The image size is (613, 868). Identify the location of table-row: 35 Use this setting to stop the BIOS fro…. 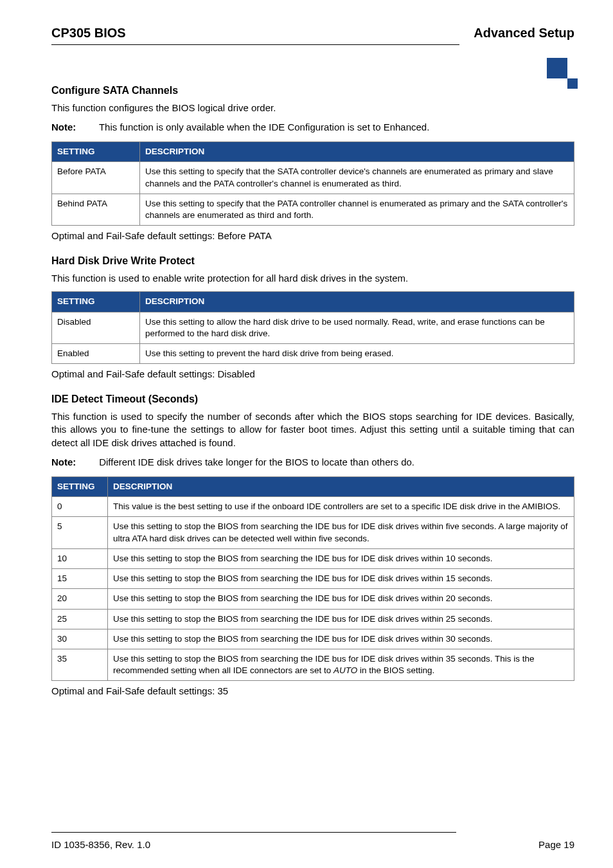
(314, 665).